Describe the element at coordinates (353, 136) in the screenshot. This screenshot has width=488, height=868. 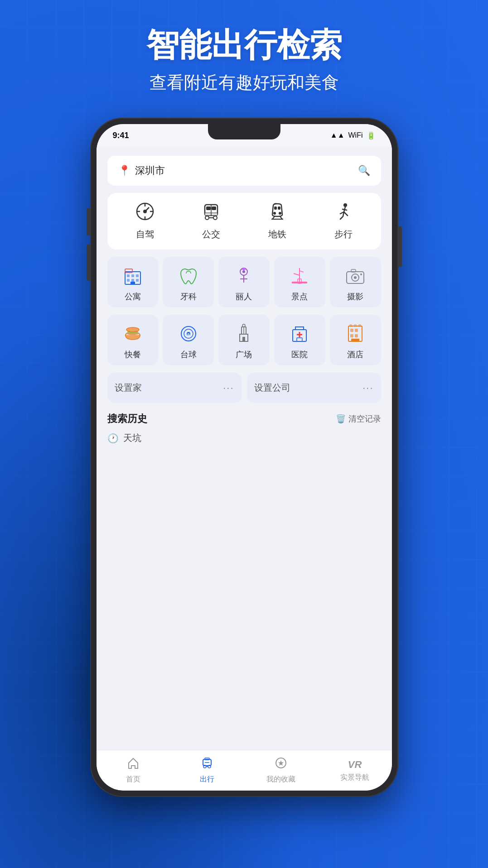
I see `status-icons: ▲▲ WiFi 🔋` at that location.